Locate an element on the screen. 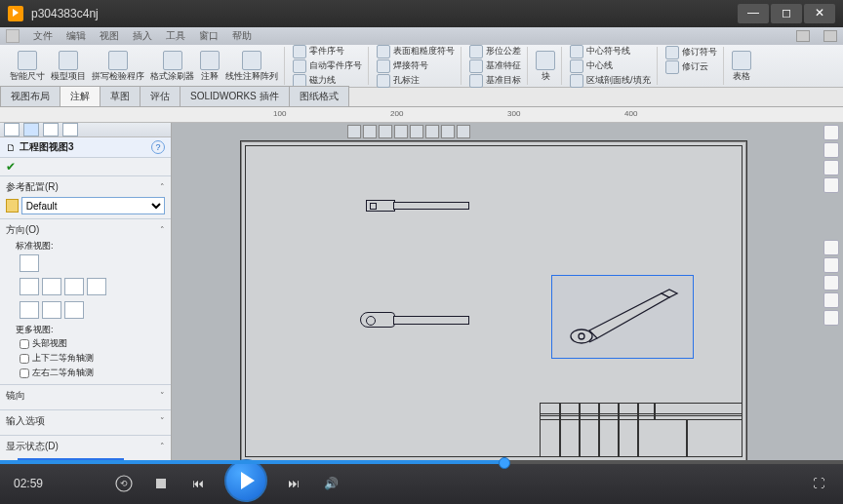 Image resolution: width=843 pixels, height=504 pixels. ribbon-datum-feature: 基准特征 is located at coordinates (496, 66).